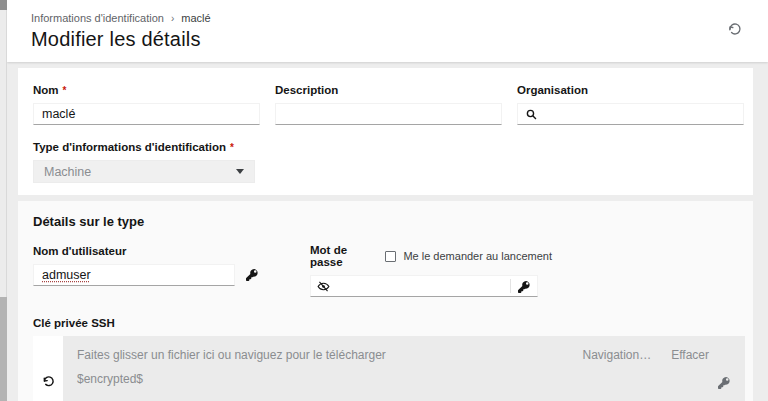  Describe the element at coordinates (630, 90) in the screenshot. I see `organization-label: Organisation` at that location.